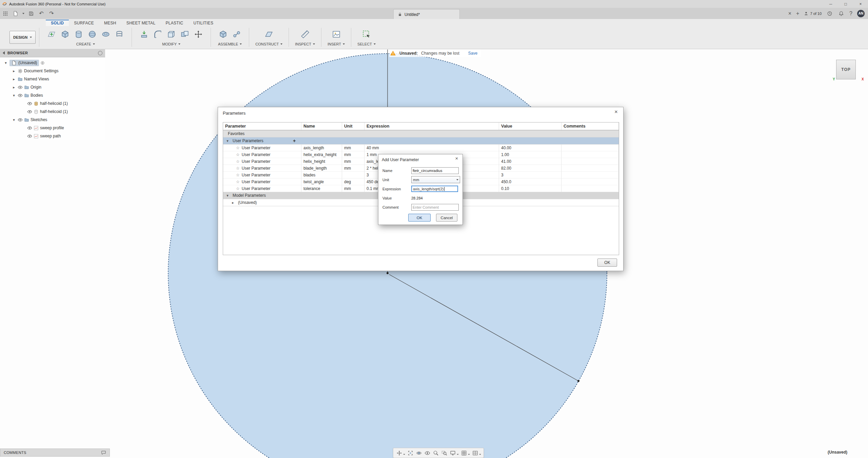  Describe the element at coordinates (367, 34) in the screenshot. I see `select-tool-icon` at that location.